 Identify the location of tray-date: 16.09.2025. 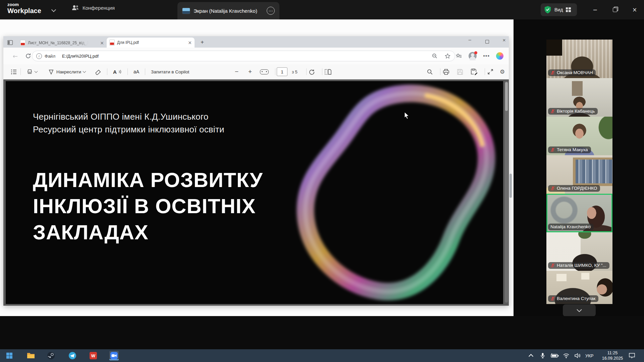
(612, 358).